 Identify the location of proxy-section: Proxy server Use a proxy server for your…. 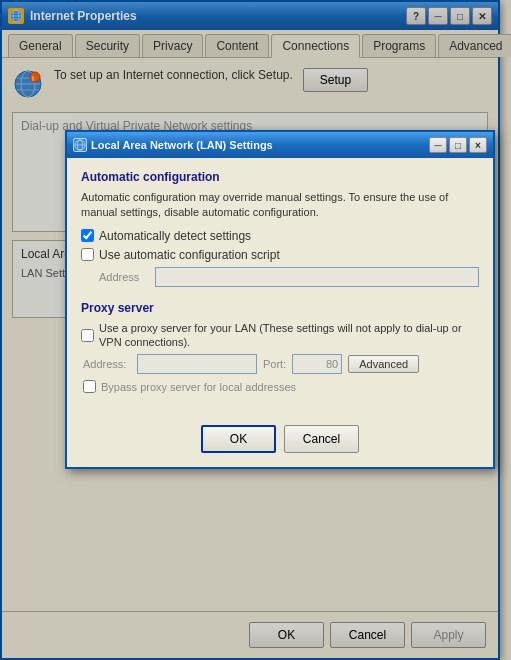
(280, 348).